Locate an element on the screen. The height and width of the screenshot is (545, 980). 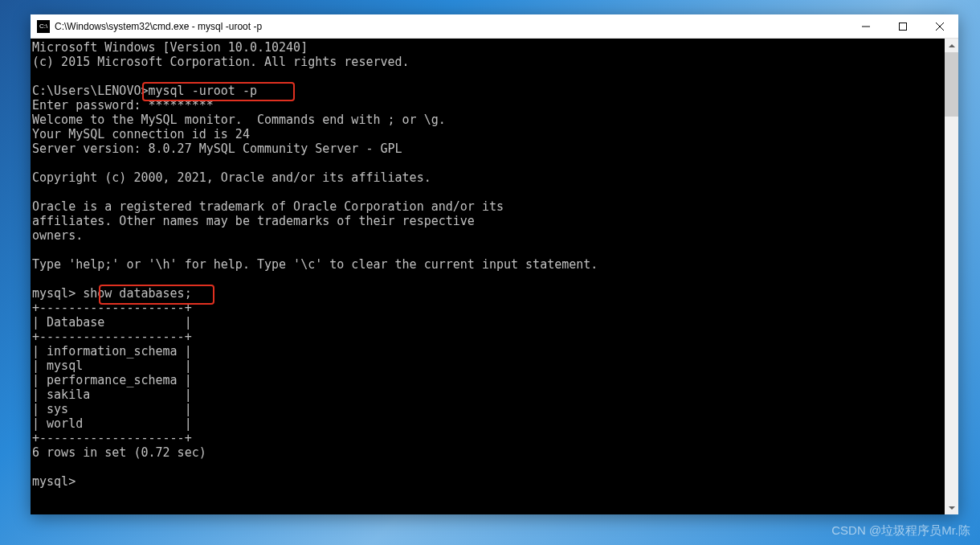
chevron-down-icon is located at coordinates (952, 508).